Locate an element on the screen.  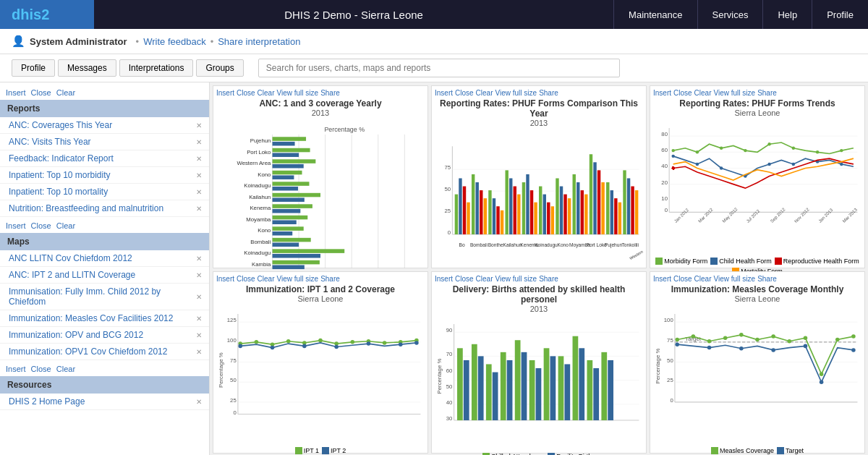
svg-text: Bombali is located at coordinates (479, 244).